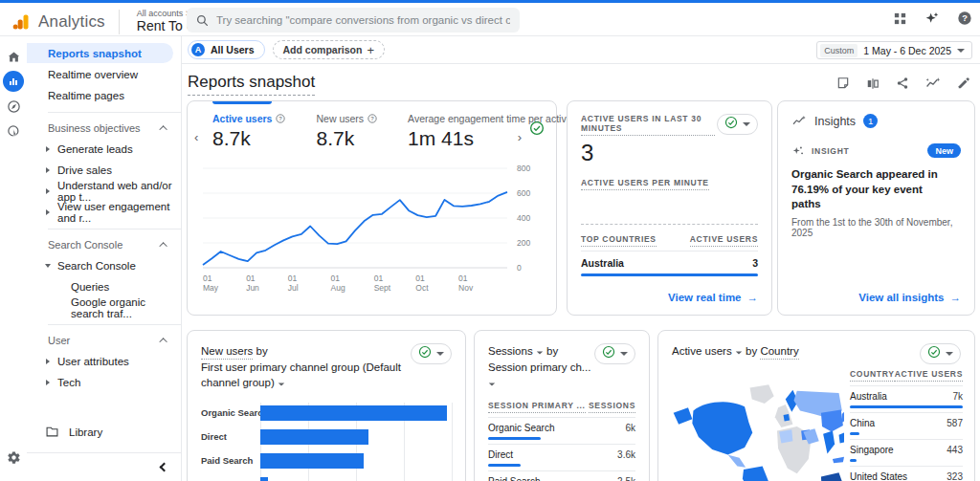 The height and width of the screenshot is (481, 980). Describe the element at coordinates (103, 340) in the screenshot. I see `sidebar-section-user: User` at that location.